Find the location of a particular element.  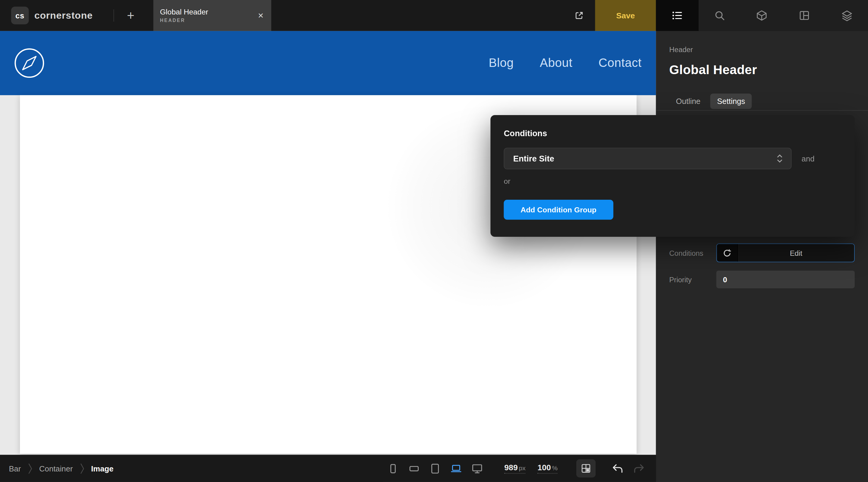

compass-icon is located at coordinates (29, 63).